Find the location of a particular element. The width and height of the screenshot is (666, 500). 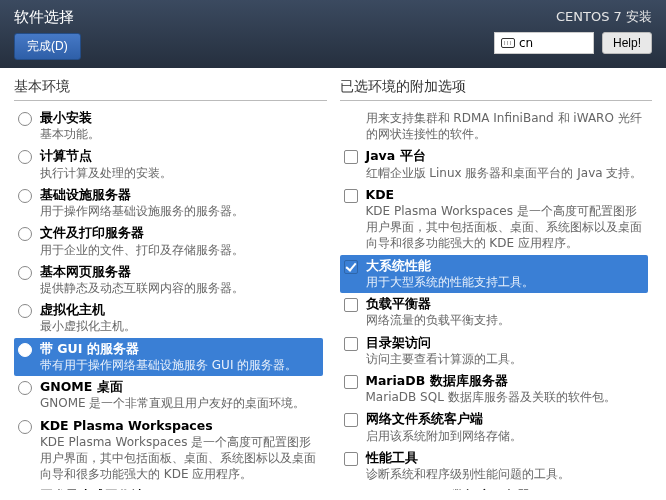

item-desc: 启用该系统附加到网络存储。 is located at coordinates (506, 436).